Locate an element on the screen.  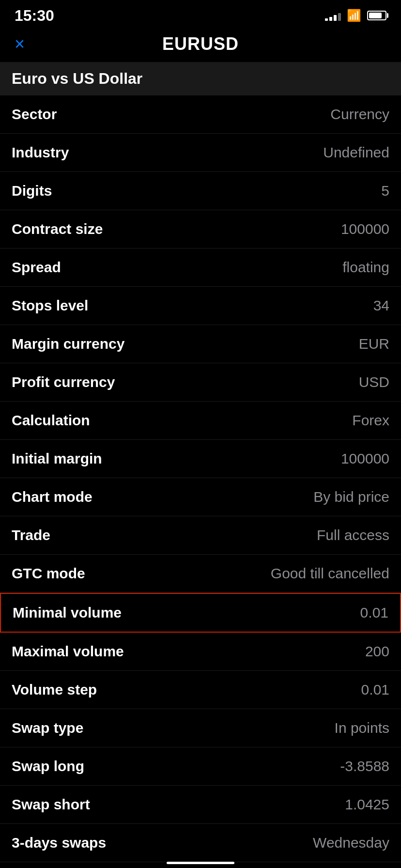
info-value-initial-margin: 100000 is located at coordinates (365, 459).